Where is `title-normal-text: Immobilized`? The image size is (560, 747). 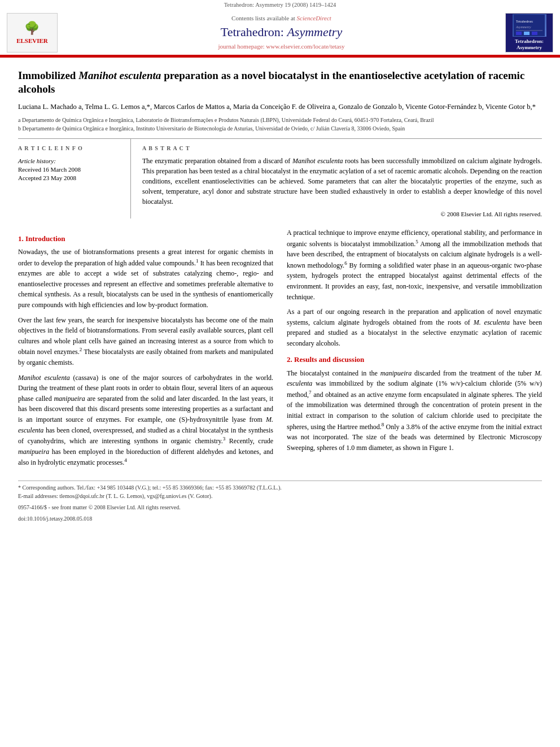
title-normal-text: Immobilized is located at coordinates (49, 76).